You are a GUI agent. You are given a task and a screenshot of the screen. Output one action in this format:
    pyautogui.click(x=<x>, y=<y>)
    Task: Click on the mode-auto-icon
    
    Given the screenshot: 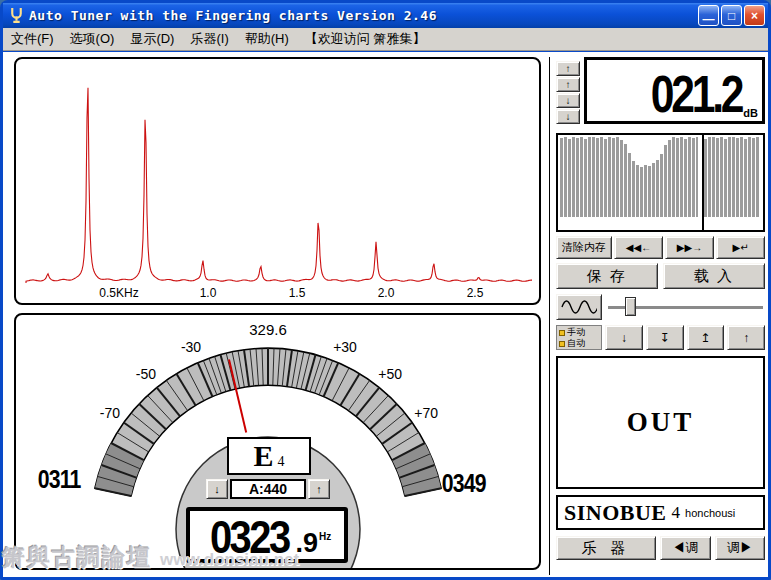 What is the action you would take?
    pyautogui.click(x=562, y=344)
    